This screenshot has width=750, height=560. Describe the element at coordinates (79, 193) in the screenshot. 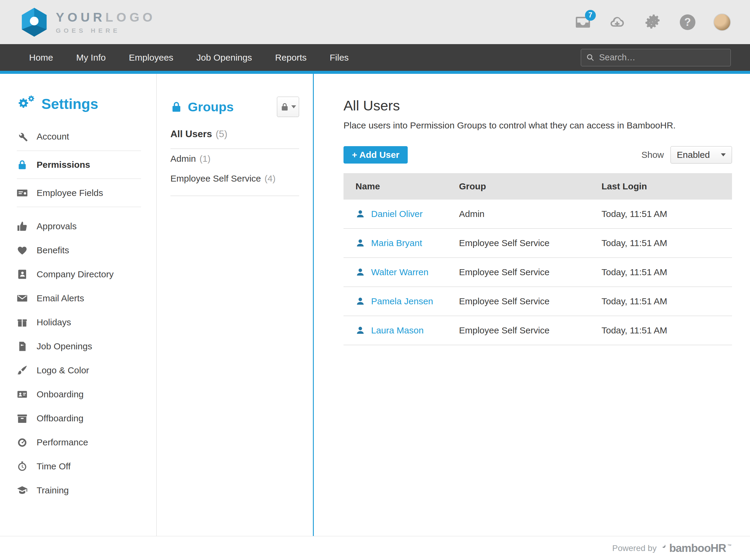

I see `sidebar-item-employee-fields: Employee Fields` at that location.